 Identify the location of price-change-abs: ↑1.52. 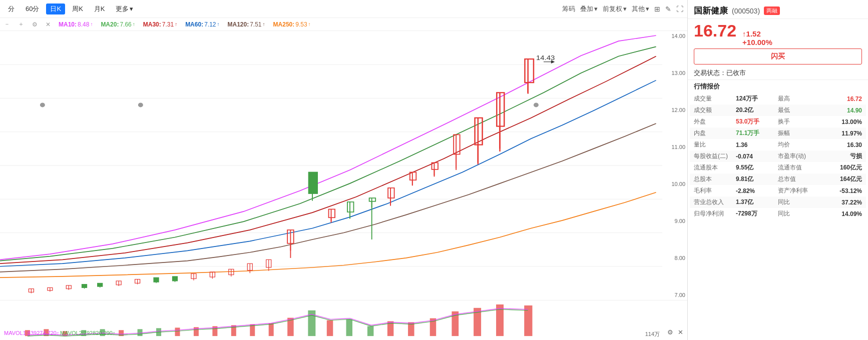
(757, 34).